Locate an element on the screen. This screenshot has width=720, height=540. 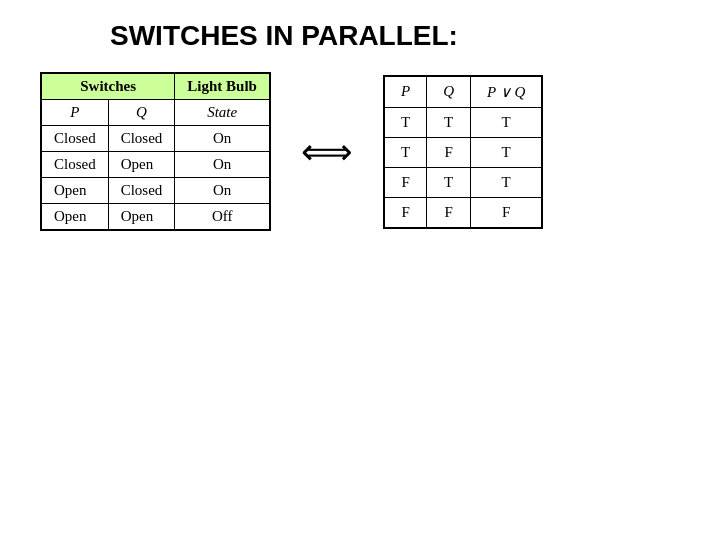
row3-q: Closed is located at coordinates (142, 191).